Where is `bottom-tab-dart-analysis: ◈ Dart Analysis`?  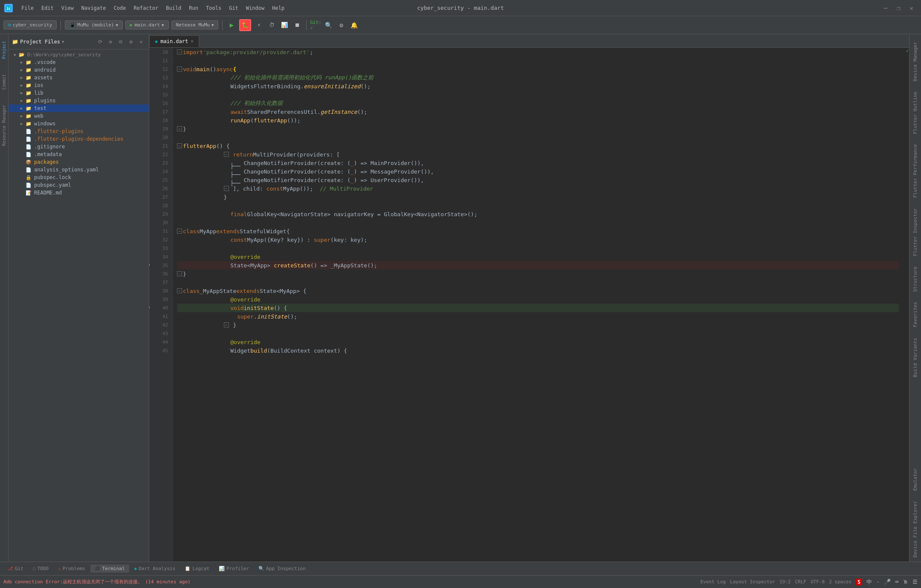 bottom-tab-dart-analysis: ◈ Dart Analysis is located at coordinates (155, 569).